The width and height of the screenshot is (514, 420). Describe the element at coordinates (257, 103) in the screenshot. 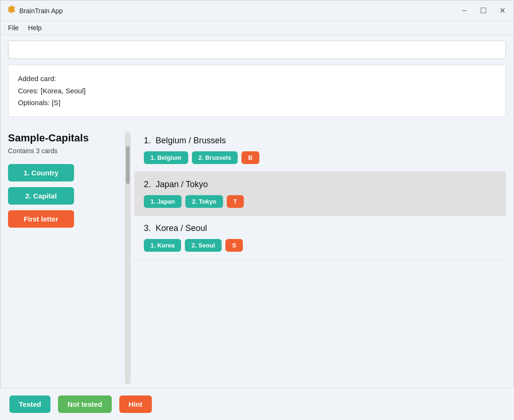

I see `info-line3: Optionals: [S]` at that location.